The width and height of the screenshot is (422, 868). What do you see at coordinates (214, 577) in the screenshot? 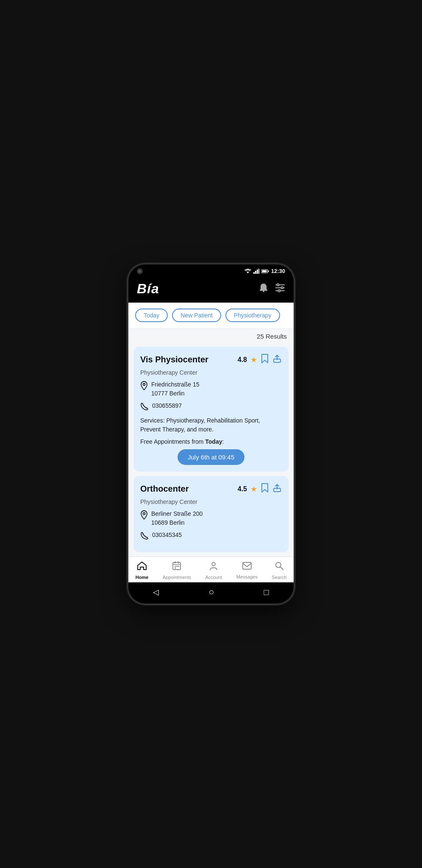
I see `nav-label-account: Account` at bounding box center [214, 577].